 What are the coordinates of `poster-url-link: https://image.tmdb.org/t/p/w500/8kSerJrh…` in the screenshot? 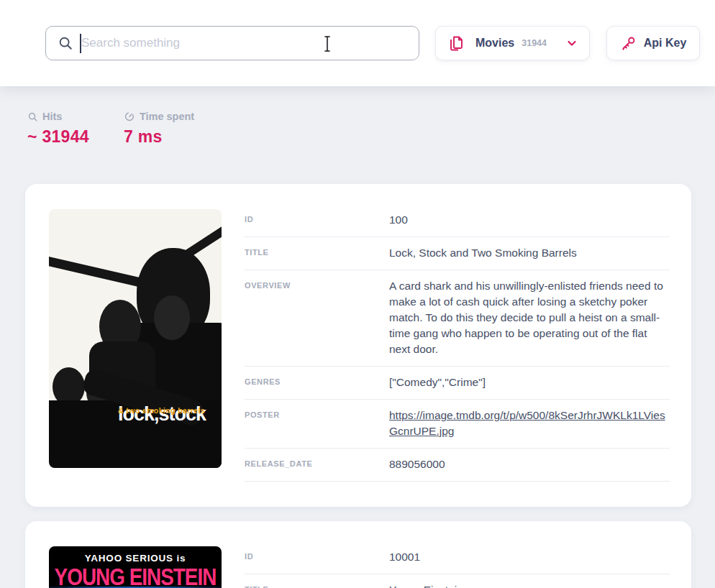 It's located at (527, 423).